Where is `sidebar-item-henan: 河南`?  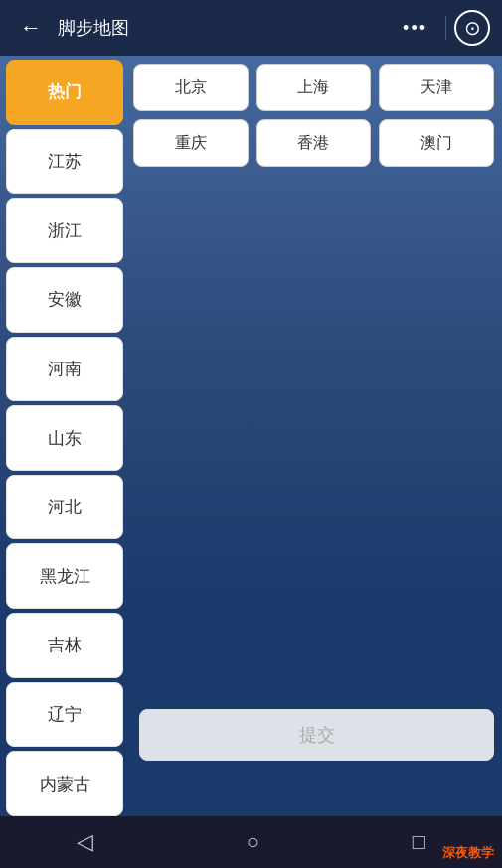
sidebar-item-henan: 河南 is located at coordinates (65, 369).